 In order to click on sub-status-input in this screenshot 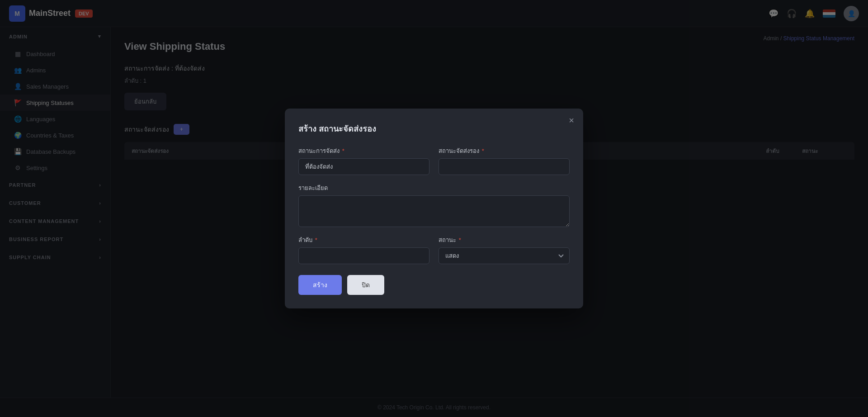, I will do `click(504, 166)`.